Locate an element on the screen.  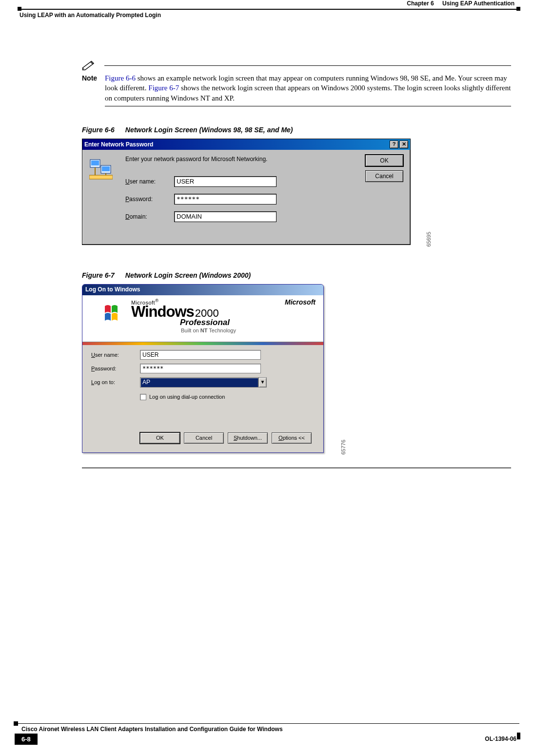
chevron-down-icon: ▼ is located at coordinates (262, 383).